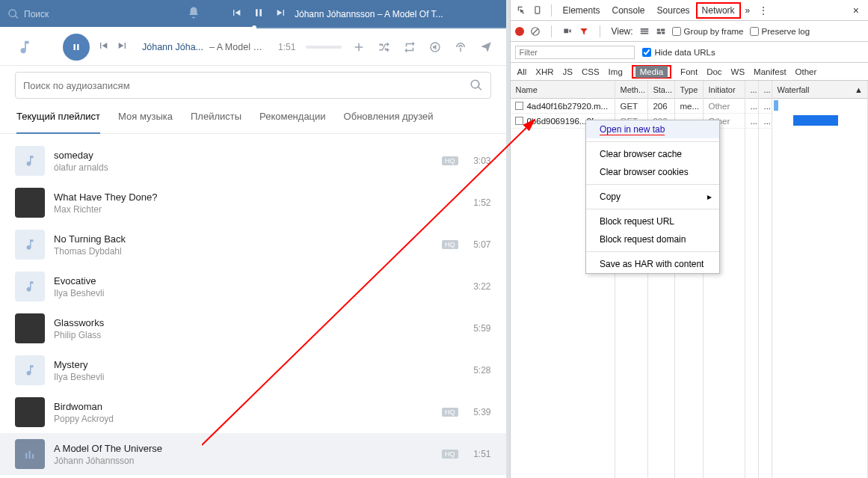  Describe the element at coordinates (253, 47) in the screenshot. I see `player-bar: Jóhann Jóha... – A Model Of ... 1:51` at that location.